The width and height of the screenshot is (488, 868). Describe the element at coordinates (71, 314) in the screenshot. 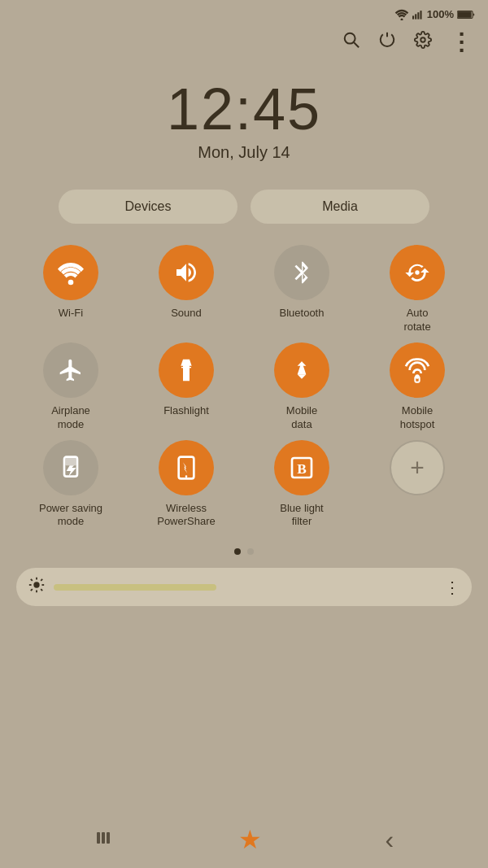

I see `wifi-label: Wi-Fi` at that location.